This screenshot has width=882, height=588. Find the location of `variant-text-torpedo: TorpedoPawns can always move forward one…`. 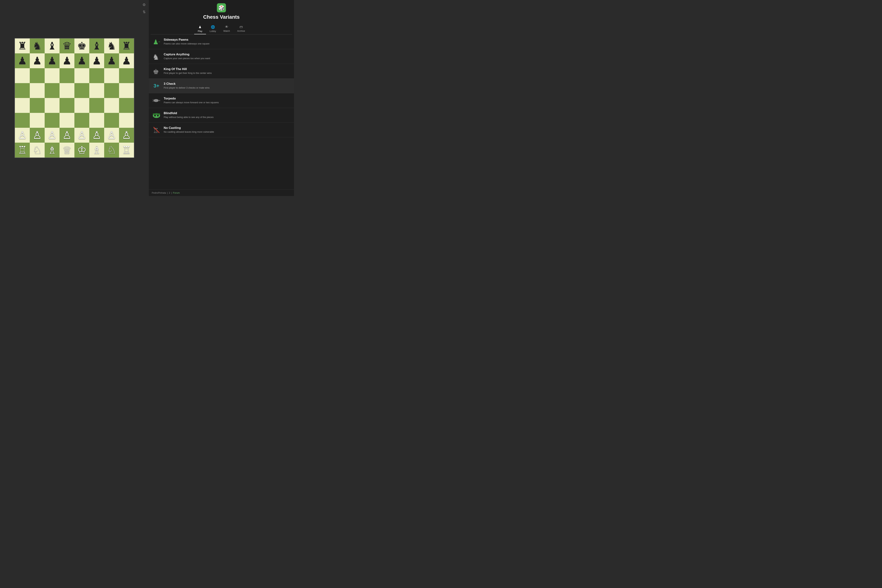

variant-text-torpedo: TorpedoPawns can always move forward one… is located at coordinates (227, 100).